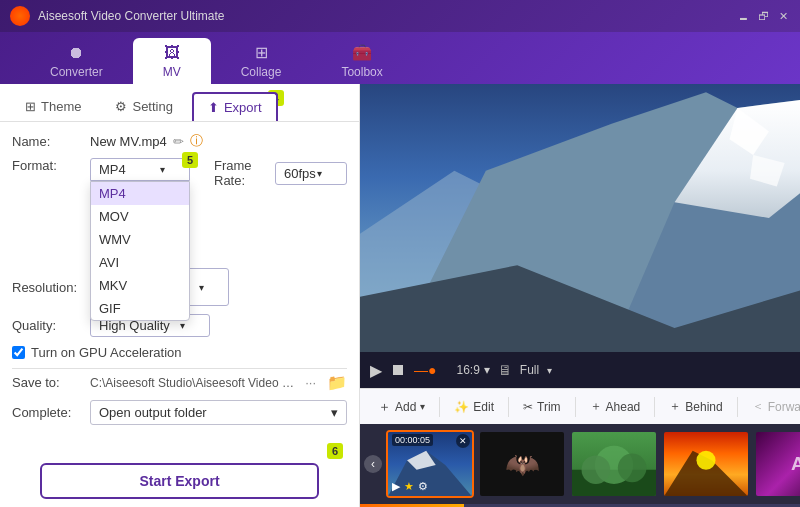  I want to click on tab-toolbox: 🧰 Toolbox, so click(362, 61).